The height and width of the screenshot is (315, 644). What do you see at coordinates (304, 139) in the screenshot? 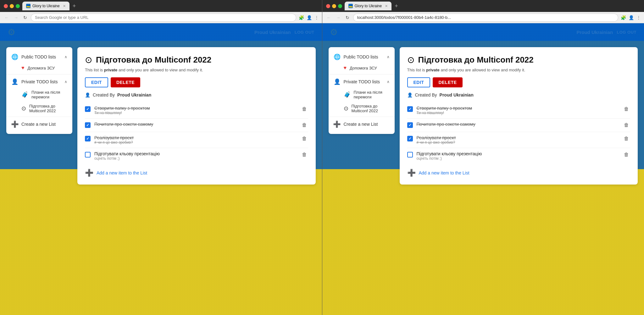
I see `todo-delete-2-left: 🗑` at bounding box center [304, 139].